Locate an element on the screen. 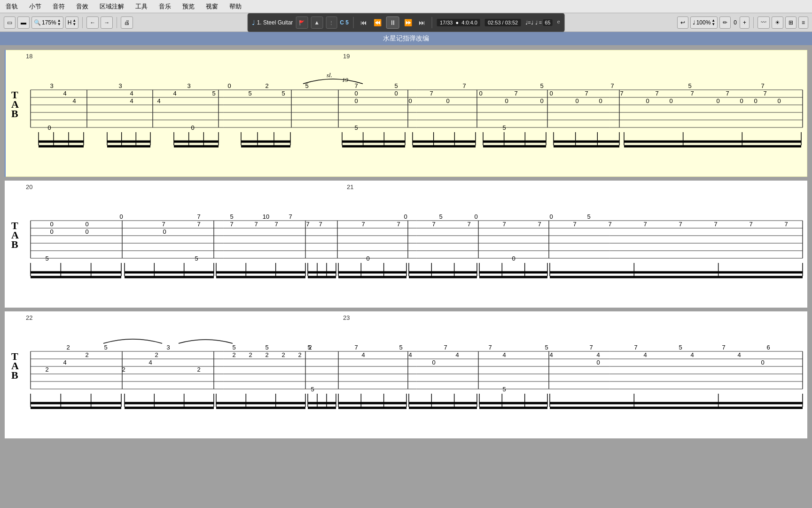  add-btn: + is located at coordinates (744, 23).